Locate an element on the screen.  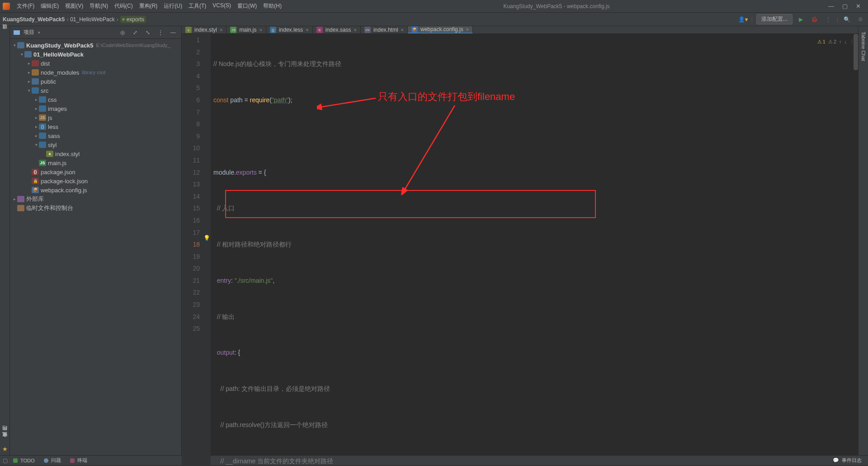
more-run-icon: ⋮ is located at coordinates (828, 19).